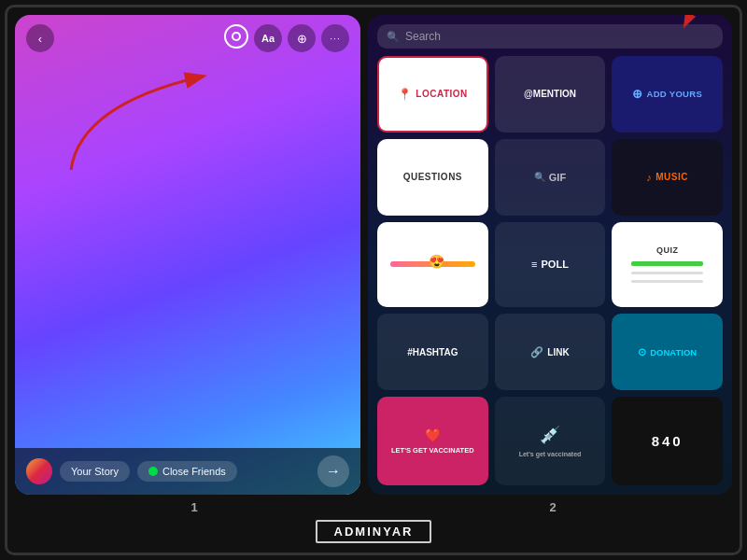  Describe the element at coordinates (95, 471) in the screenshot. I see `your-story-label: Your Story` at that location.